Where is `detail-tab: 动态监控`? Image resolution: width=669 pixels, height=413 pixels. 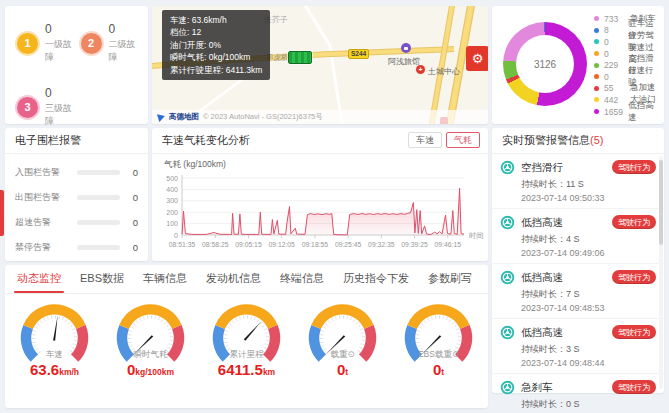
detail-tab: 动态监控 is located at coordinates (39, 282).